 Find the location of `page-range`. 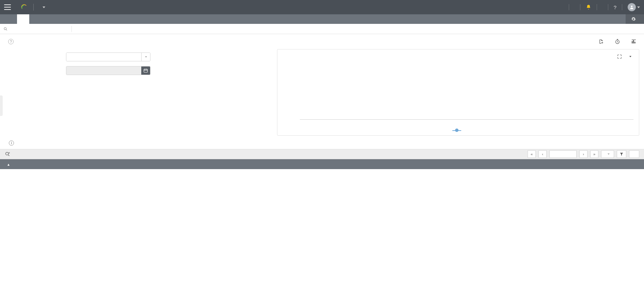

page-range is located at coordinates (563, 154).